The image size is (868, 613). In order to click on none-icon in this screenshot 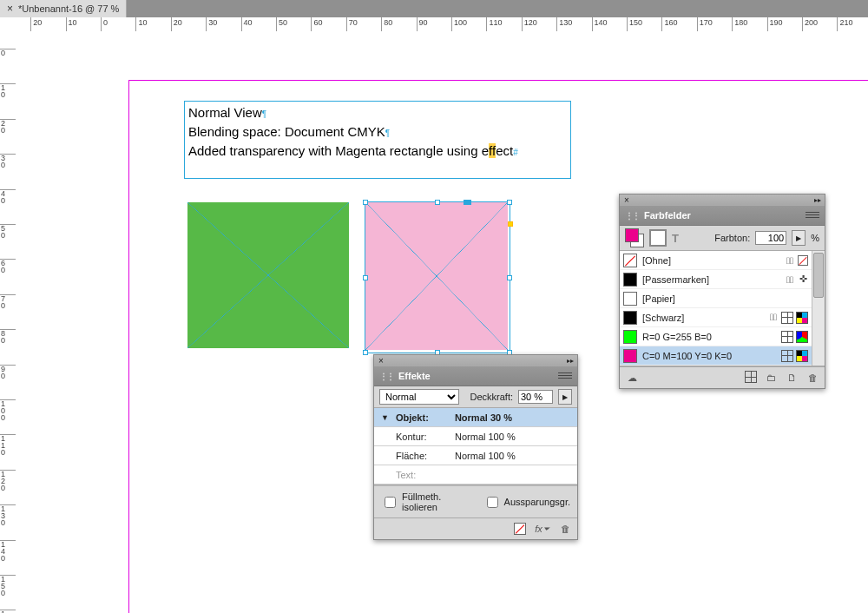, I will do `click(803, 260)`.